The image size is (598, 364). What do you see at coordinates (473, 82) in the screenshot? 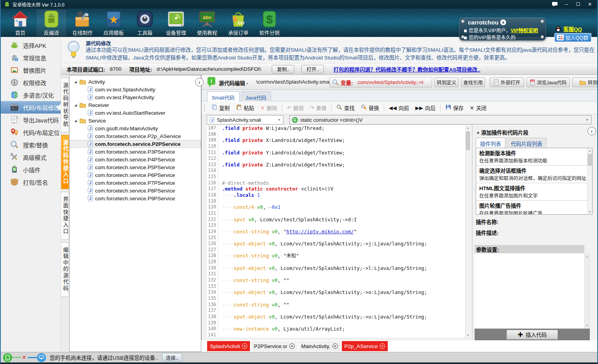
I see `find-references-button: 查找引用` at bounding box center [473, 82].